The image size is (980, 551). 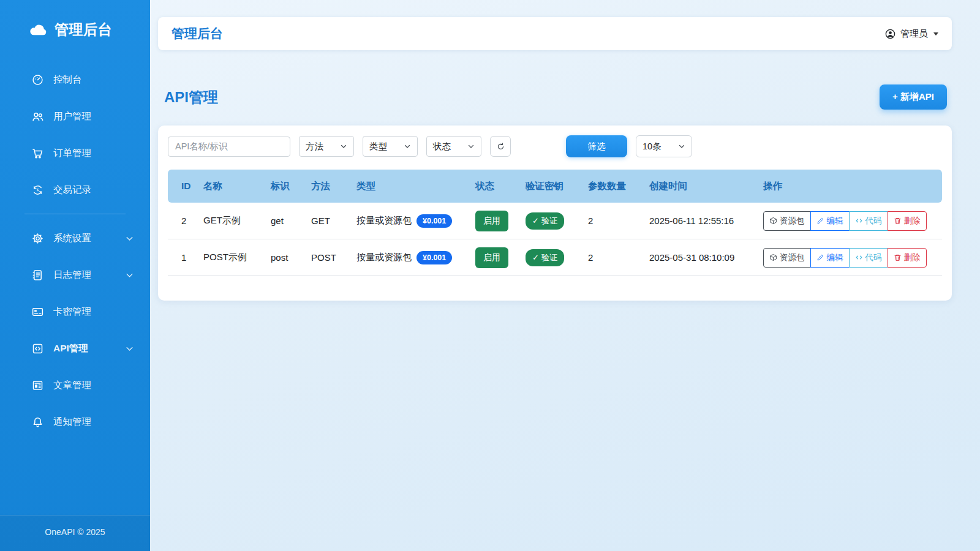 What do you see at coordinates (850, 186) in the screenshot?
I see `col-header-actions: 操作` at bounding box center [850, 186].